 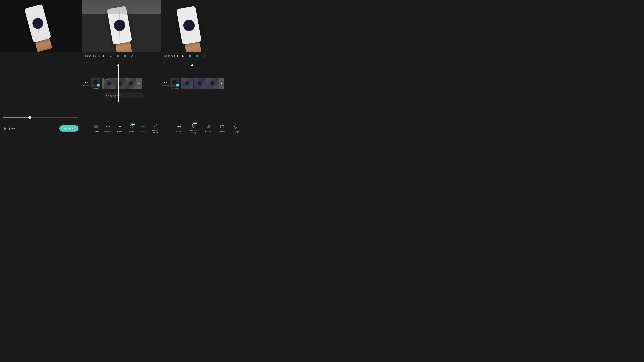 What do you see at coordinates (121, 62) in the screenshot?
I see `ruler-mark-2: 0(cut)` at bounding box center [121, 62].